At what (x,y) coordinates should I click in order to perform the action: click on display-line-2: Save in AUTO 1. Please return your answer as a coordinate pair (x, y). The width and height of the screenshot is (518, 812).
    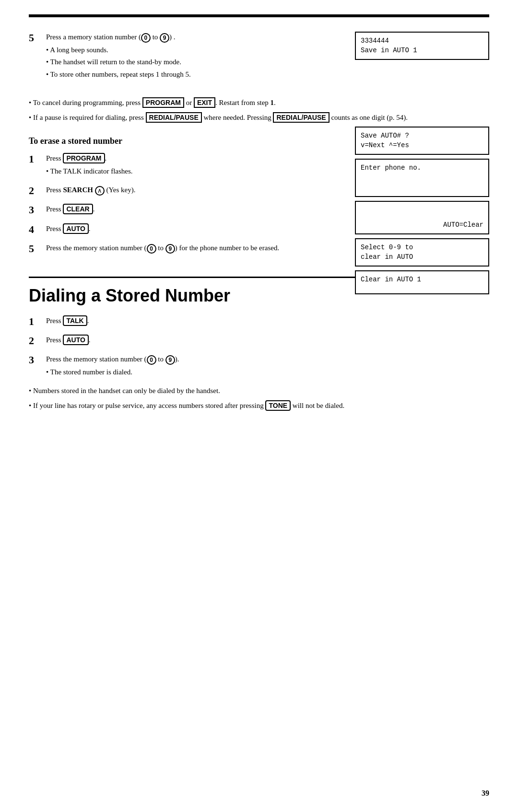
    Looking at the image, I should click on (422, 51).